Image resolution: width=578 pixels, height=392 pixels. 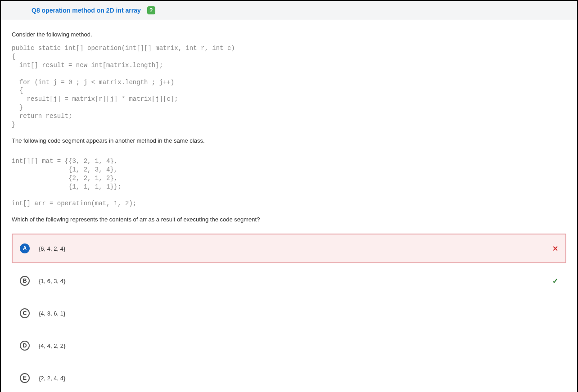 What do you see at coordinates (289, 34) in the screenshot?
I see `intro-text: Consider the following method.` at bounding box center [289, 34].